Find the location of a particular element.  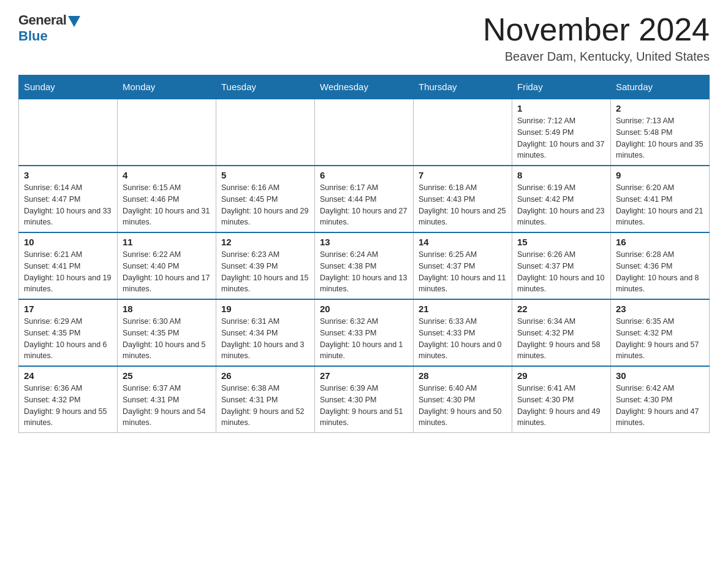

logo-general-text: General is located at coordinates (42, 20).